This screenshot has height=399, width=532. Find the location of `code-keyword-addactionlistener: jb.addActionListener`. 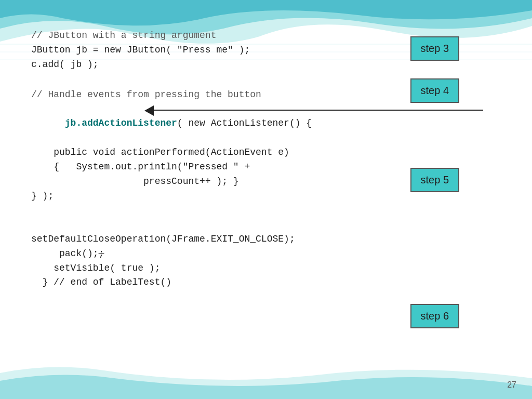

code-keyword-addactionlistener: jb.addActionListener is located at coordinates (121, 123).